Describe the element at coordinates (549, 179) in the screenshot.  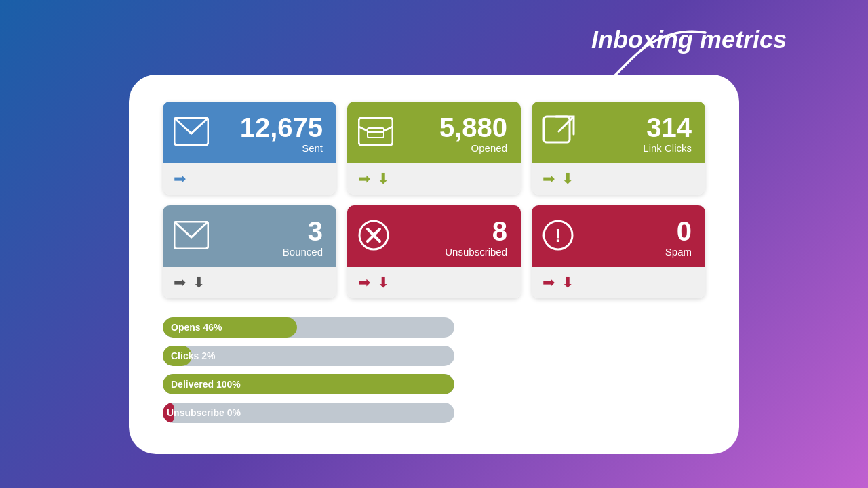
I see `link-clicks-arrow-icon: ➡` at that location.